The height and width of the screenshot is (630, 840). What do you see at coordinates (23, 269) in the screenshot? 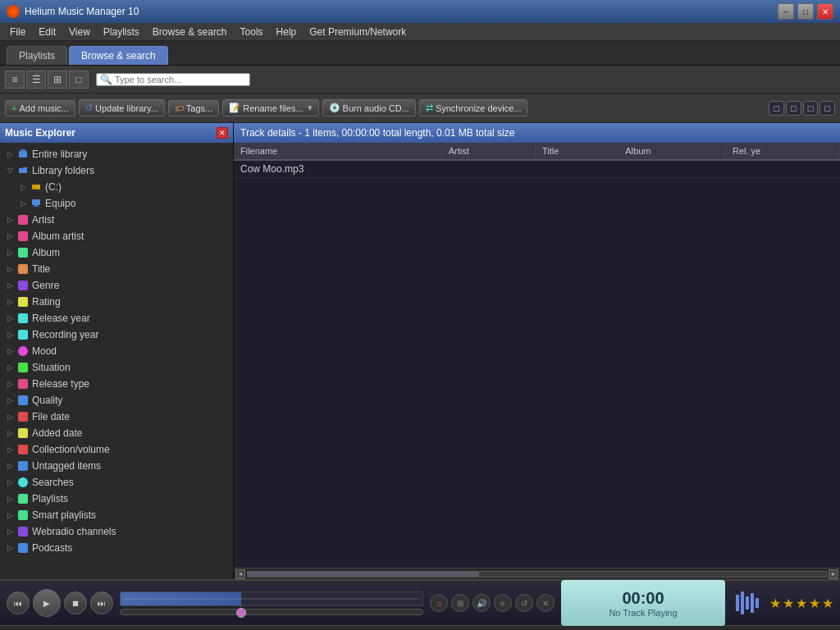
I see `title-icon` at bounding box center [23, 269].